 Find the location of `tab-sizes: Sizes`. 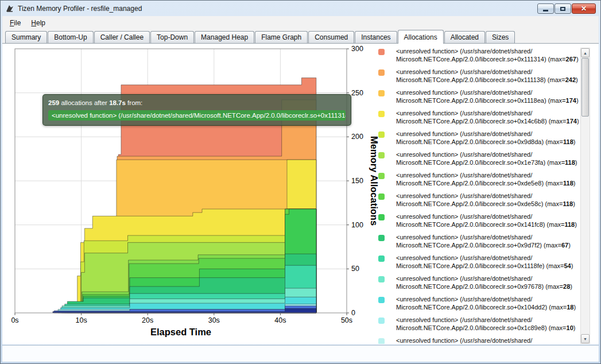

tab-sizes: Sizes is located at coordinates (501, 37).